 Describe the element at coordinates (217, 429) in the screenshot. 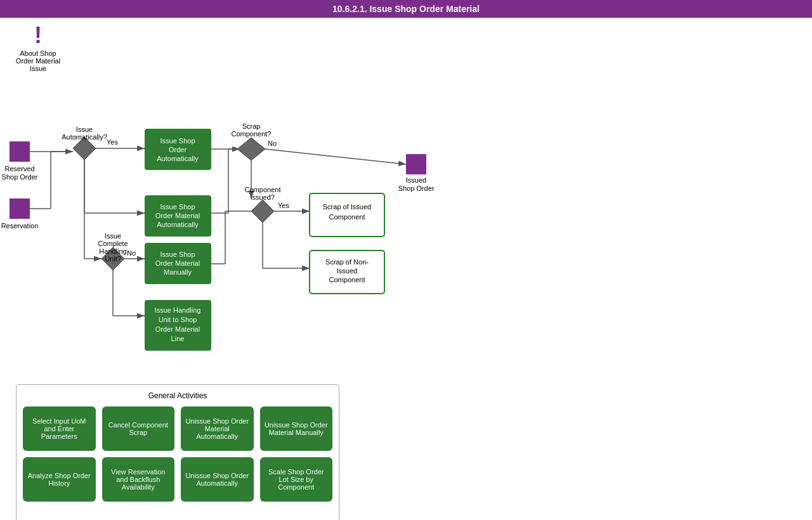

I see `activity-unissue-auto: Unissue Shop Order Material Automaticall…` at that location.